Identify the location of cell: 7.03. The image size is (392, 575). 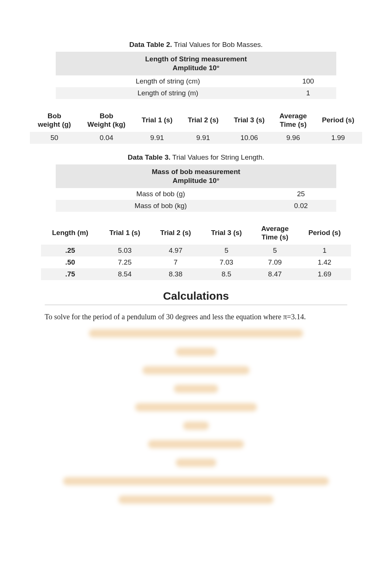
(227, 262).